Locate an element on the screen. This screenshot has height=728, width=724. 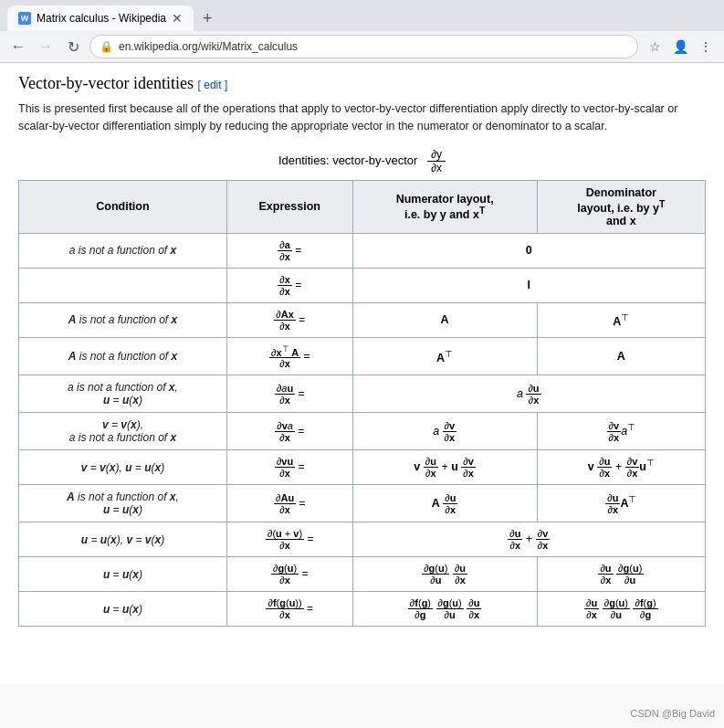
table-row: v = v(x),a is not a function of x ∂va ∂x… is located at coordinates (362, 431).